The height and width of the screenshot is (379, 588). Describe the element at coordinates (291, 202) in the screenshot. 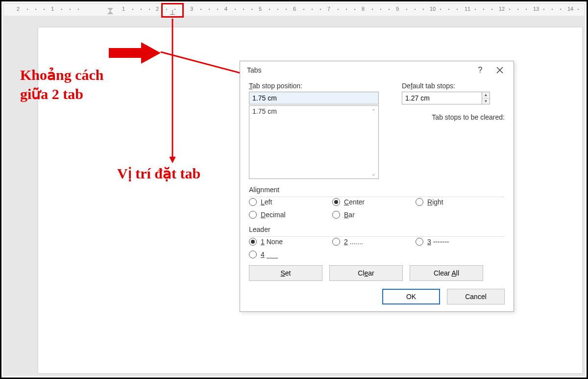

I see `alignment-left-radio: Left` at that location.